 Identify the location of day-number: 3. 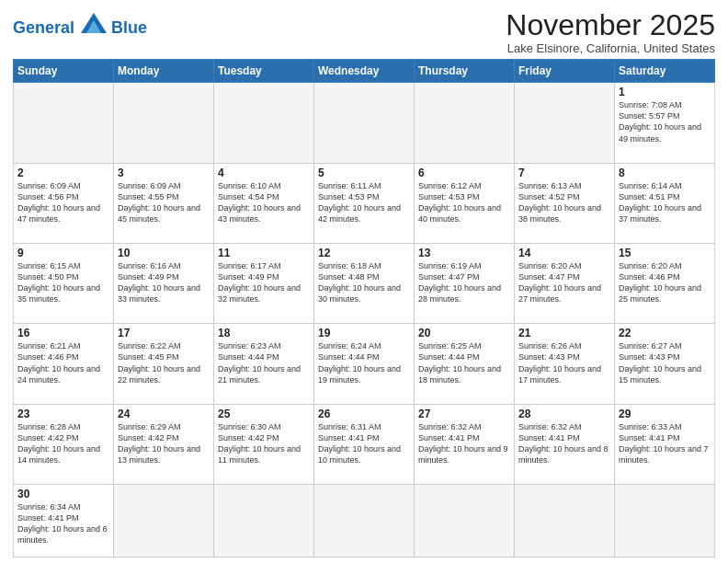
(164, 173).